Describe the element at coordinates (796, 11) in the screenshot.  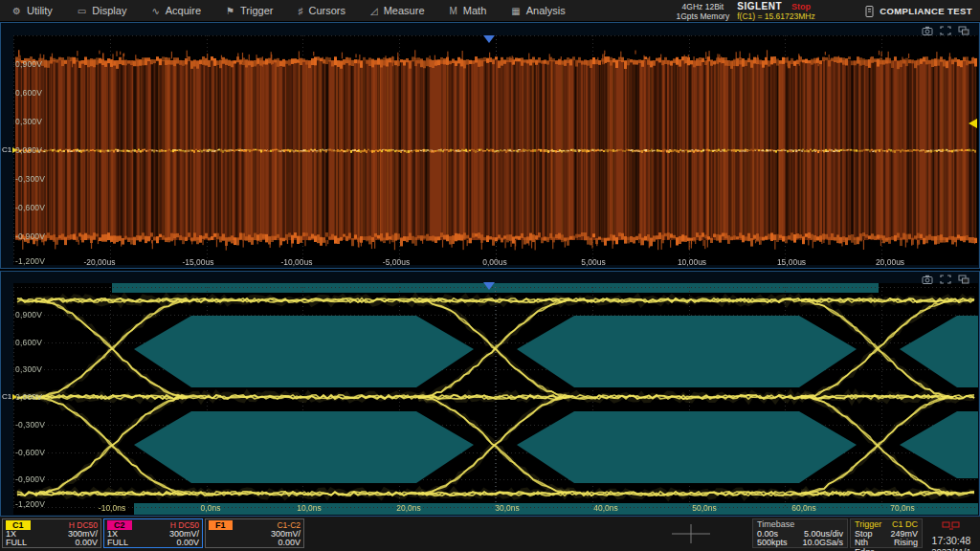
I see `brand-block: SIGLENT Stop f(C1) = 15.61723MHz` at that location.